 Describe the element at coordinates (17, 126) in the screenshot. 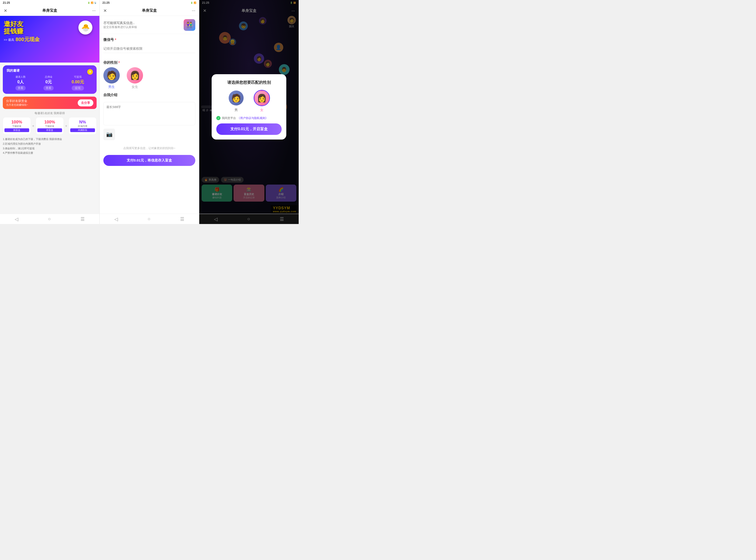

I see `earn-label1-0: 下级好友` at that location.